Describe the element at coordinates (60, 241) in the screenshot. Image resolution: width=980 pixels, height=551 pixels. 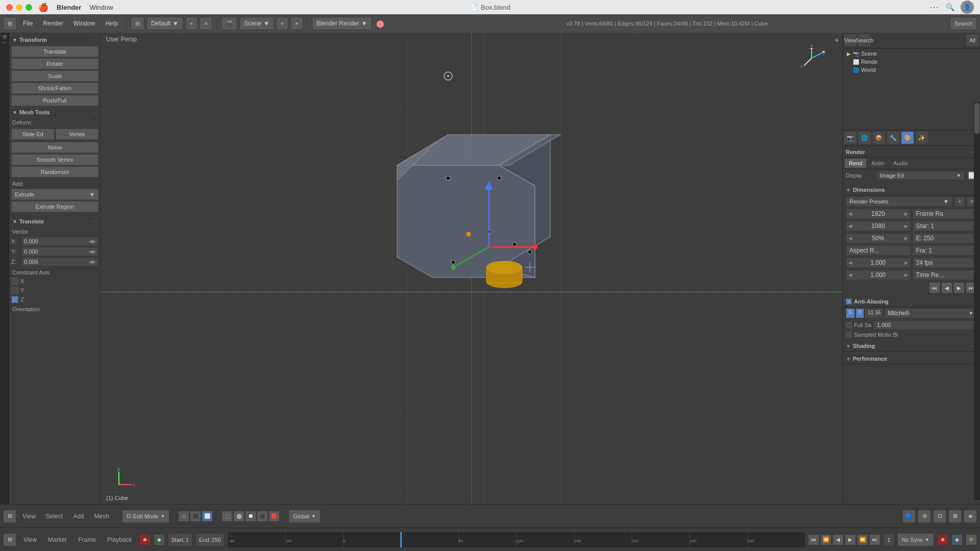
I see `x-input: 0.000 ◀▶` at that location.